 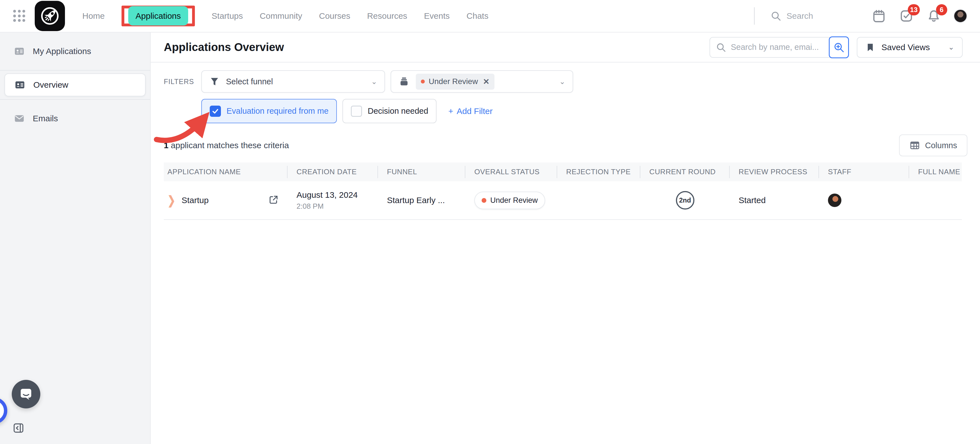 What do you see at coordinates (599, 172) in the screenshot?
I see `col-header-rejection-type: REJECTION TYPE` at bounding box center [599, 172].